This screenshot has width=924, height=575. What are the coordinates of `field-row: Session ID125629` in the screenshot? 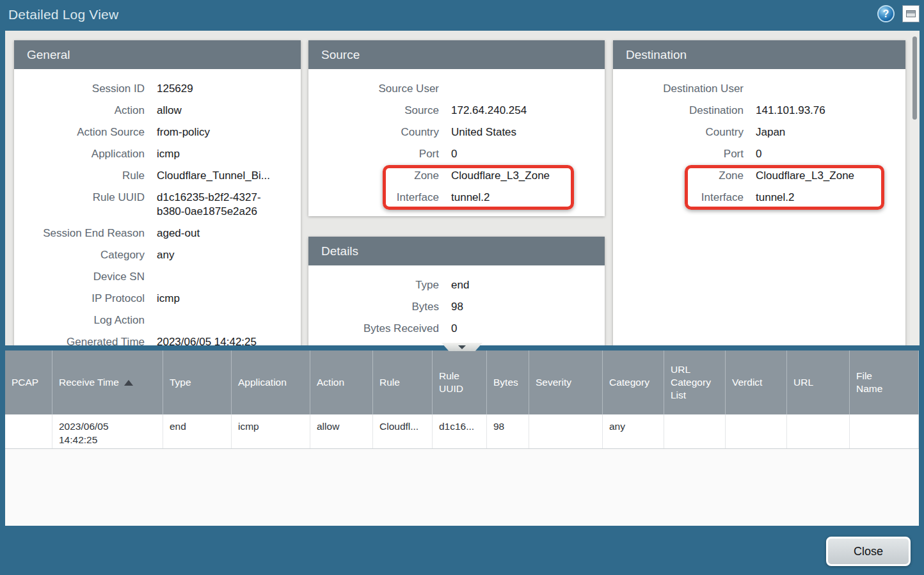 It's located at (157, 89).